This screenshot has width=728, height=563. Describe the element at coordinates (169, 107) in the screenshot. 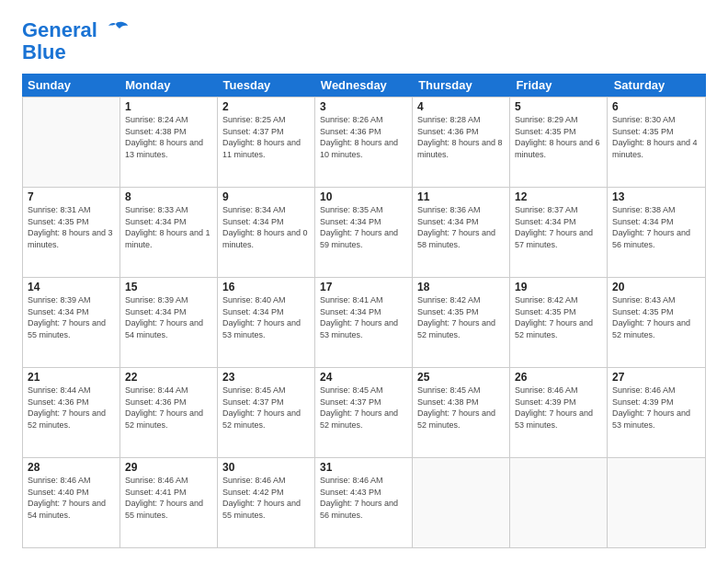

I see `day-number: 1` at that location.